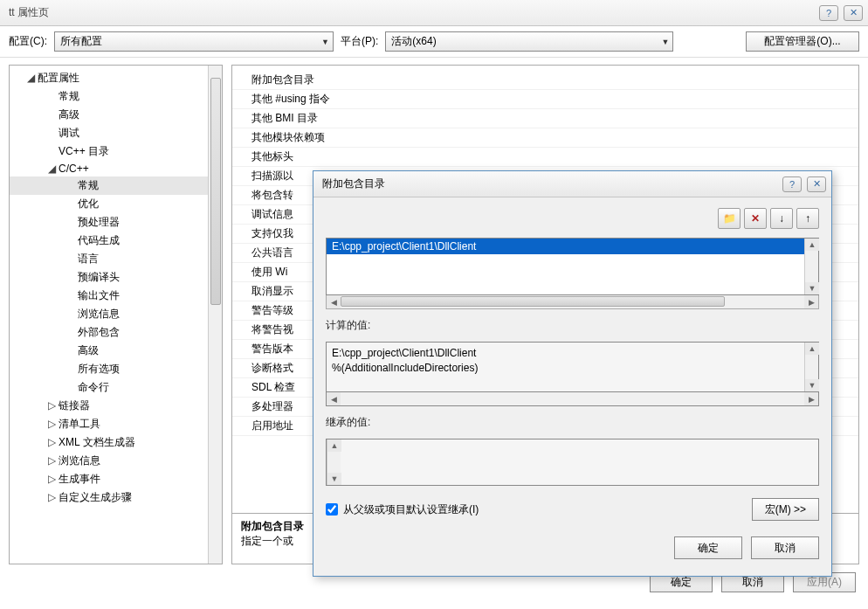 The width and height of the screenshot is (868, 609). I want to click on scrollbar-thumb, so click(216, 191).